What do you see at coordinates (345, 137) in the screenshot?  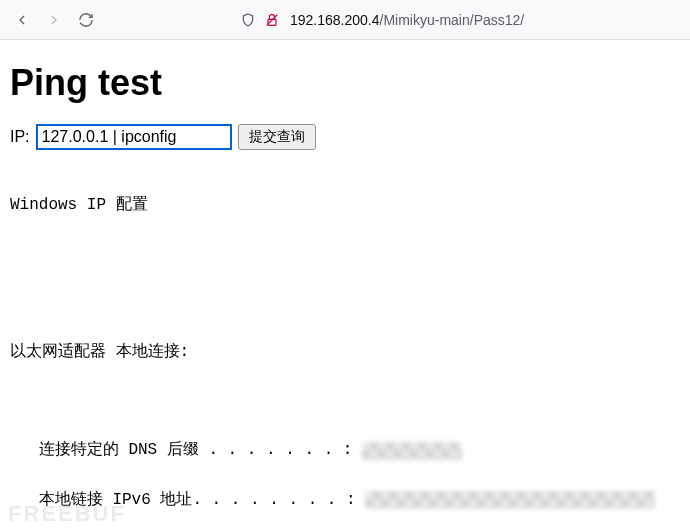 I see `ping-form: IP: 提交查询` at bounding box center [345, 137].